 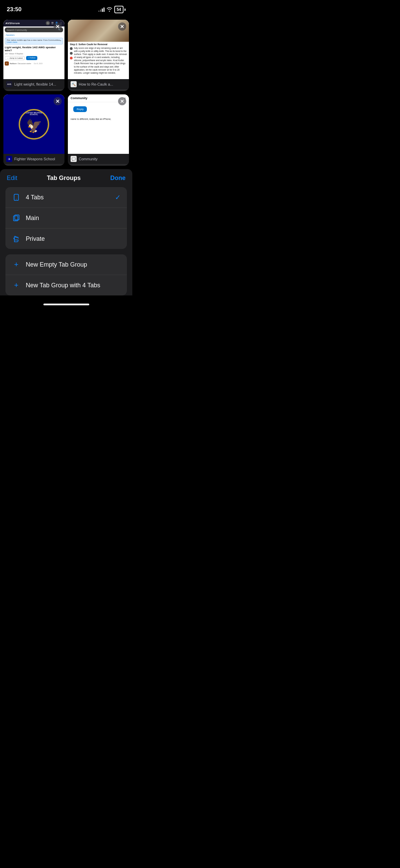 What do you see at coordinates (34, 49) in the screenshot?
I see `avs-post-title: Light weight, flexible 14/2 AWG speaker …` at bounding box center [34, 49].